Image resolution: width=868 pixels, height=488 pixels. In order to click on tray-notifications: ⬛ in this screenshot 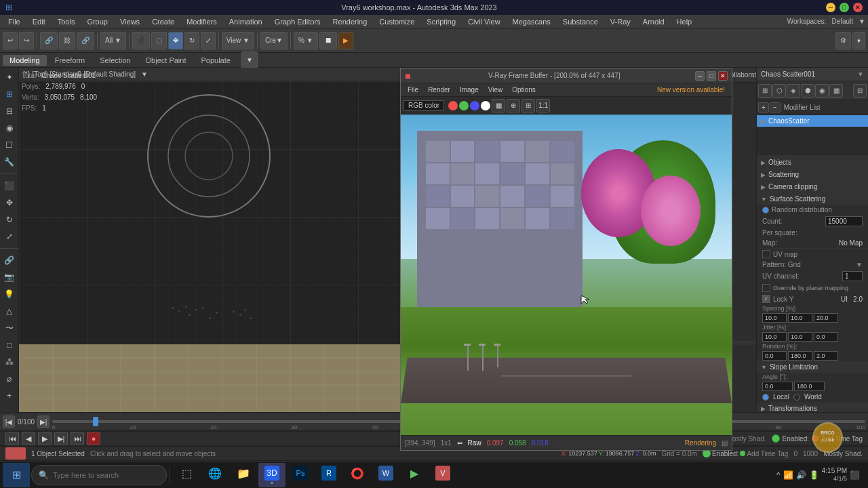, I will do `click(854, 475)`.